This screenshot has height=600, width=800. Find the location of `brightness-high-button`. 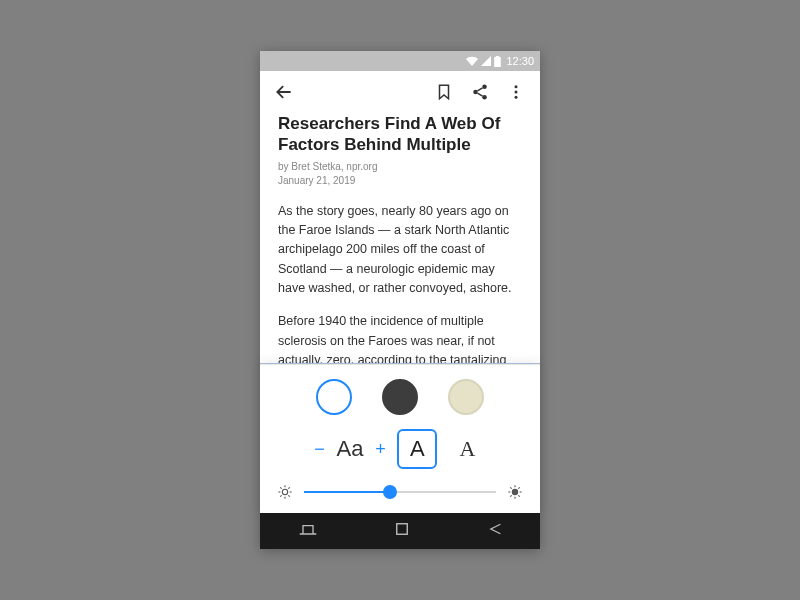

brightness-high-button is located at coordinates (515, 492).